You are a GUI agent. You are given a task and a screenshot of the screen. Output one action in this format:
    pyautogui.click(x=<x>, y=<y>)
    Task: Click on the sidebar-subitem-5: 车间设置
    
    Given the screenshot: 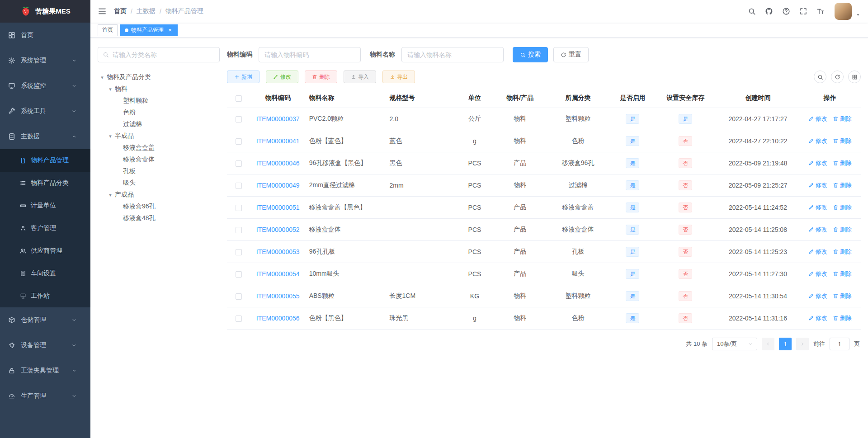 What is the action you would take?
    pyautogui.click(x=45, y=273)
    